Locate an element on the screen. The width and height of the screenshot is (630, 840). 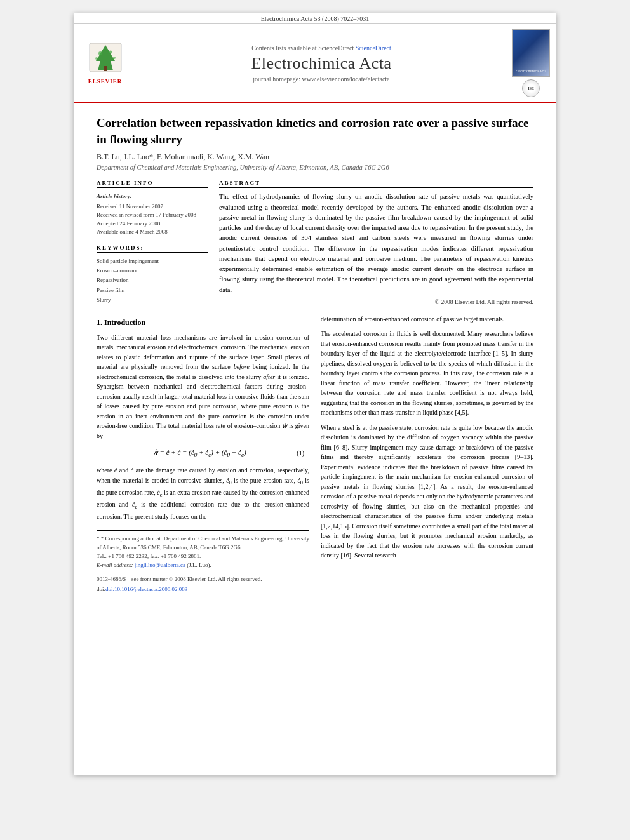
article-title: Correlation between repassivation kineti… is located at coordinates (315, 131).